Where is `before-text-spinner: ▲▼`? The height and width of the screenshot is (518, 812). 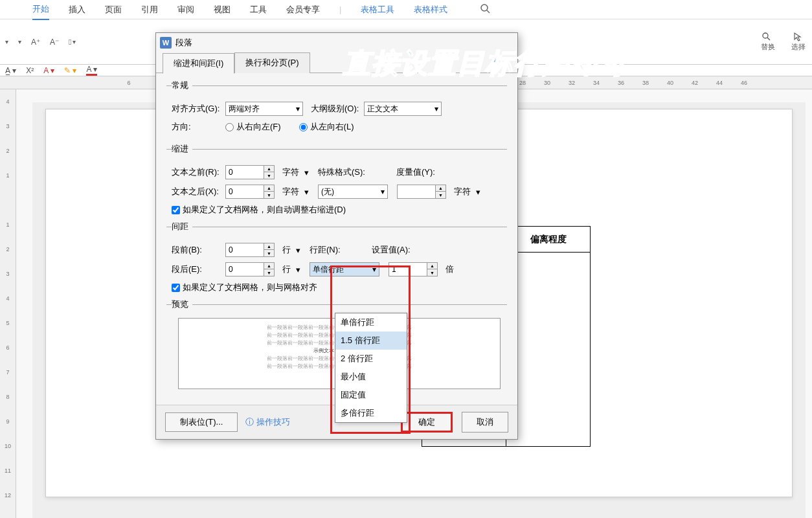 before-text-spinner: ▲▼ is located at coordinates (251, 172).